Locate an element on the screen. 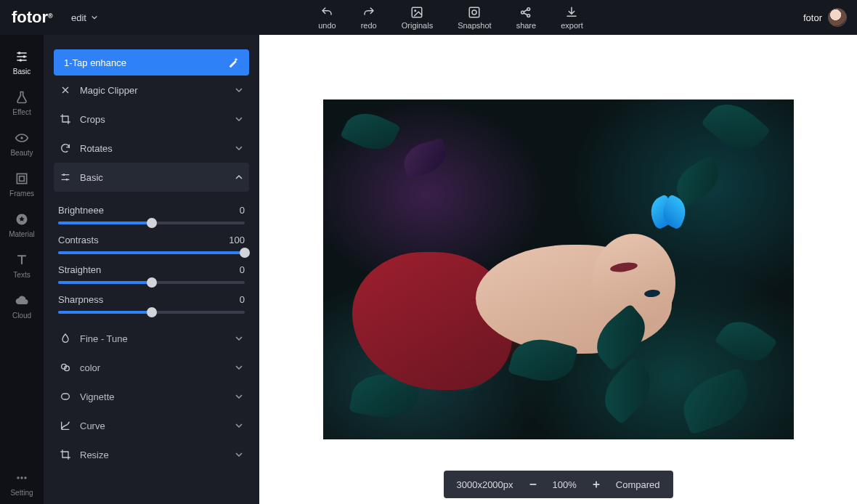 Image resolution: width=857 pixels, height=504 pixels. rail-item-material: Material is located at coordinates (22, 225).